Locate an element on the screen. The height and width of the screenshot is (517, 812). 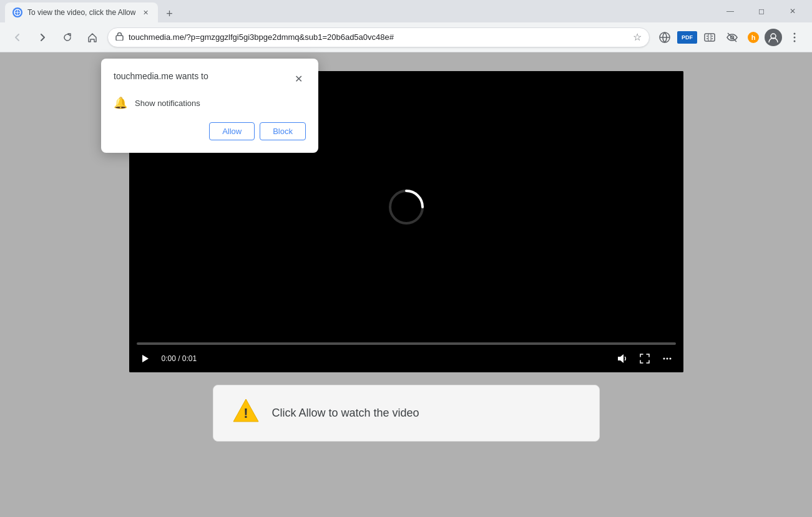
maximize-button: ◻ is located at coordinates (761, 11).